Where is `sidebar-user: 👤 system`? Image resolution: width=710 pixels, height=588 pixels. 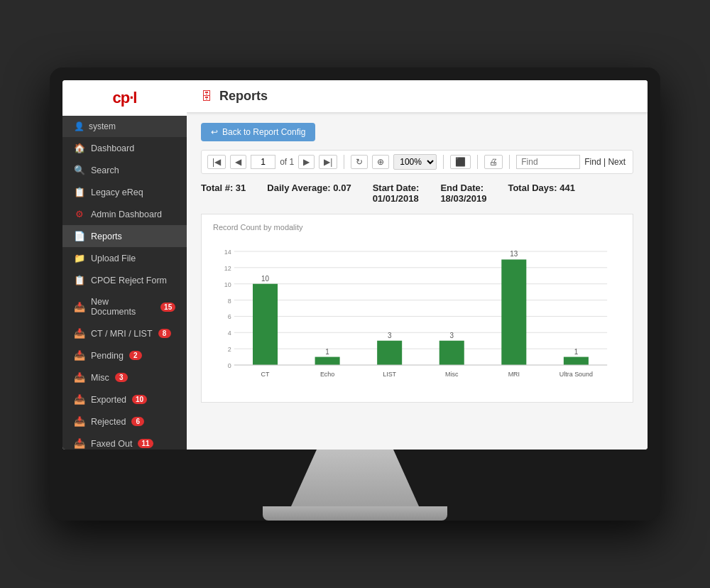 sidebar-user: 👤 system is located at coordinates (125, 126).